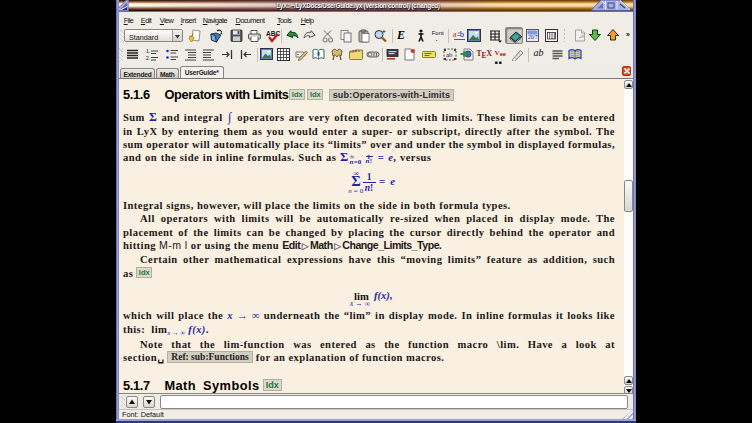 The height and width of the screenshot is (423, 752). What do you see at coordinates (455, 34) in the screenshot?
I see `svg-text: a` at bounding box center [455, 34].